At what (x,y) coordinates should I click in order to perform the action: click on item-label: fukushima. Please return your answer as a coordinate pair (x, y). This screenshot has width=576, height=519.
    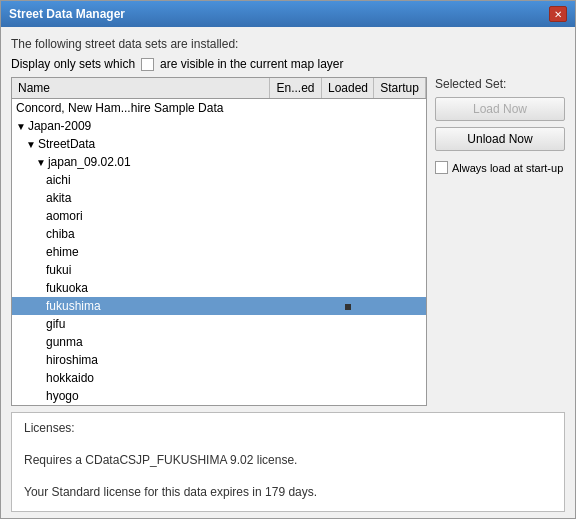
    Looking at the image, I should click on (141, 306).